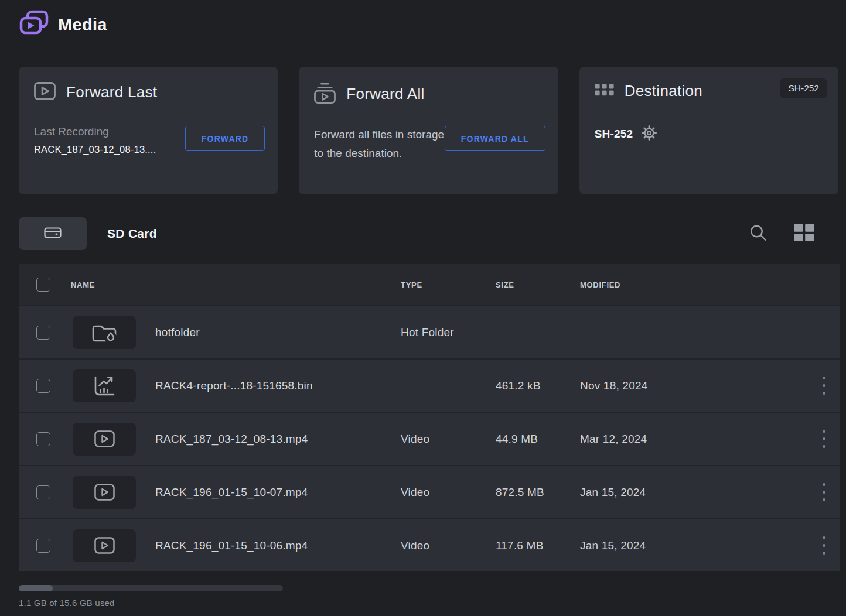  Describe the element at coordinates (148, 131) in the screenshot. I see `forward-last-card: Forward Last Last Recording RACK_187_03-…` at that location.